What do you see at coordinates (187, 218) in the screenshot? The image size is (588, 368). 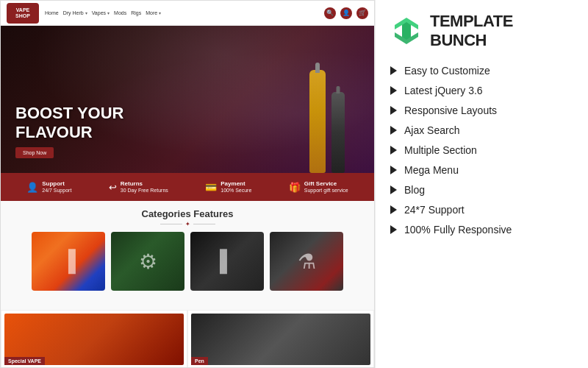 I see `categories-header: Categories Features ✦` at bounding box center [187, 218].